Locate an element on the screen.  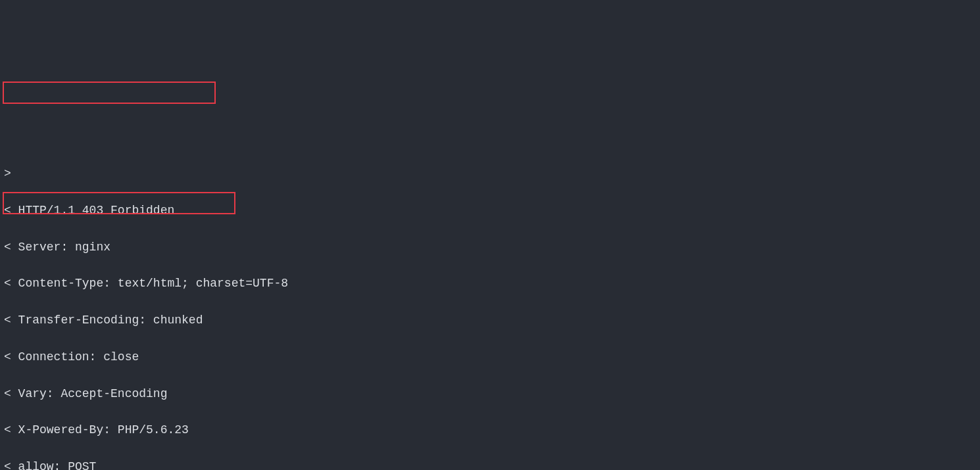
terminal-line: > is located at coordinates (492, 174).